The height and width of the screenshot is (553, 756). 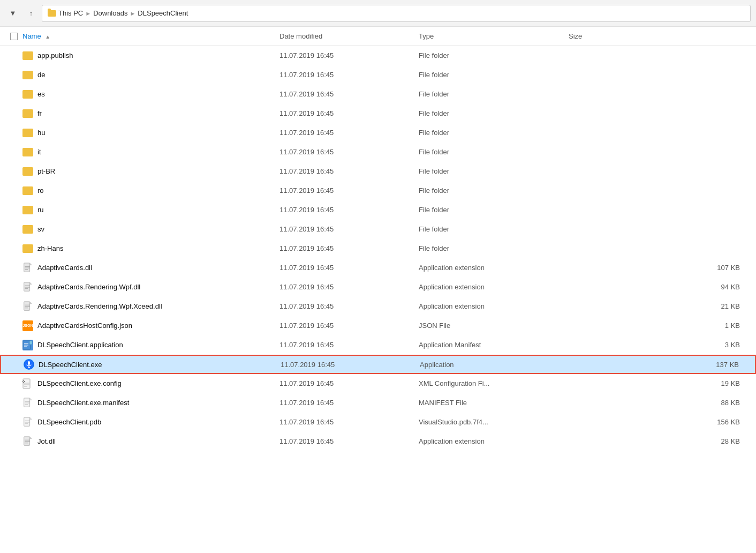 I want to click on table-row: it11.07.2019 16:45File folder, so click(x=378, y=152).